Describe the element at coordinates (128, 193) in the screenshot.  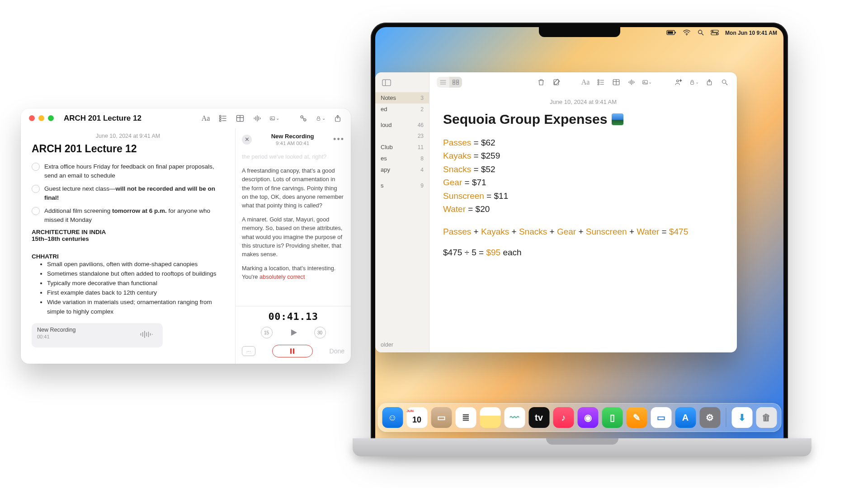
I see `checklist-item: Guest lecture next class—will not be rec…` at that location.